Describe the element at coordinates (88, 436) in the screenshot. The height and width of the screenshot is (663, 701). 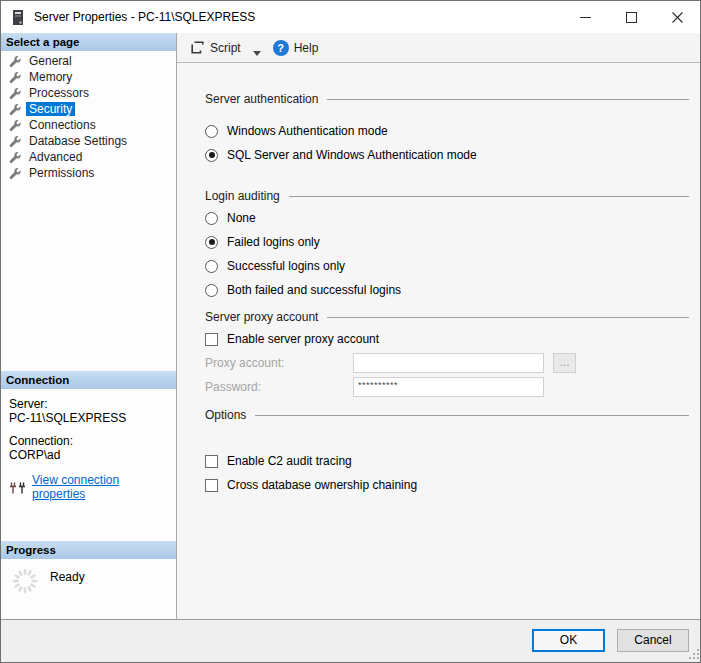
I see `connection-panel: Connection Server: PC-11\SQLEXPRESS Conn…` at that location.